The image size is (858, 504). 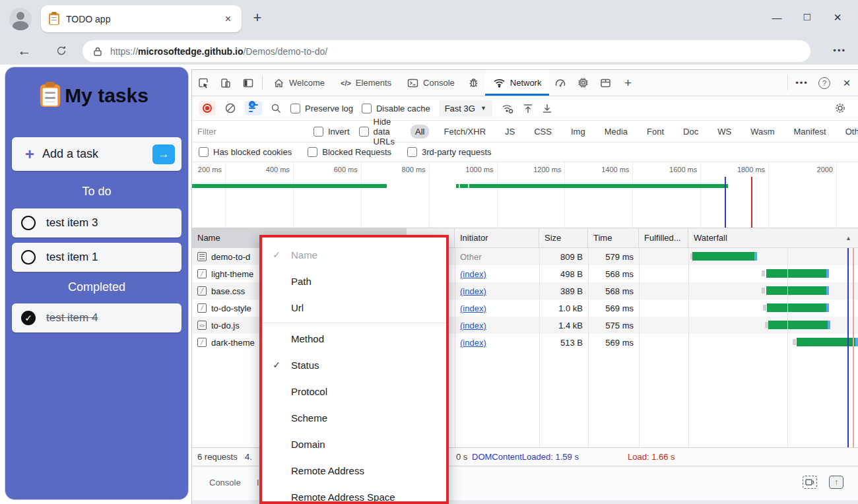 What do you see at coordinates (354, 470) in the screenshot?
I see `menu-item-remote-address: Remote Address` at bounding box center [354, 470].